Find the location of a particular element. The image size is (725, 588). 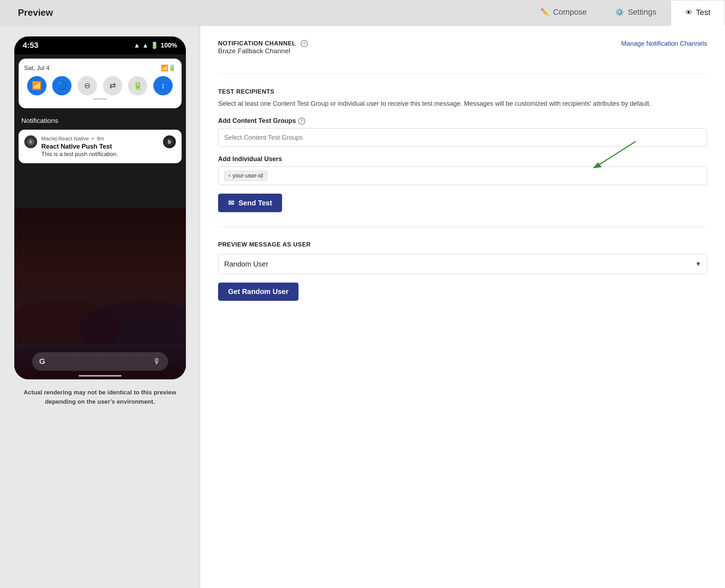

tag-close-icon: × is located at coordinates (230, 176).